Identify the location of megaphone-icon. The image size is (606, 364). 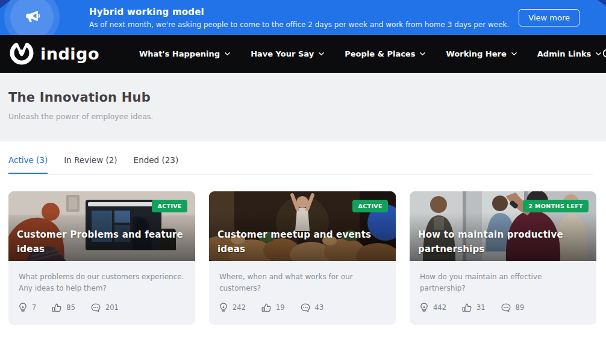
(32, 17).